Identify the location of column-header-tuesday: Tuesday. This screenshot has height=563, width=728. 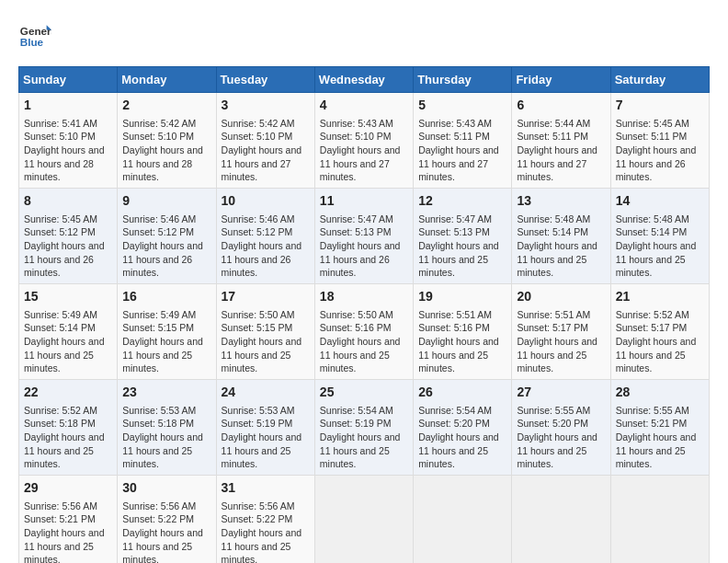
(265, 80).